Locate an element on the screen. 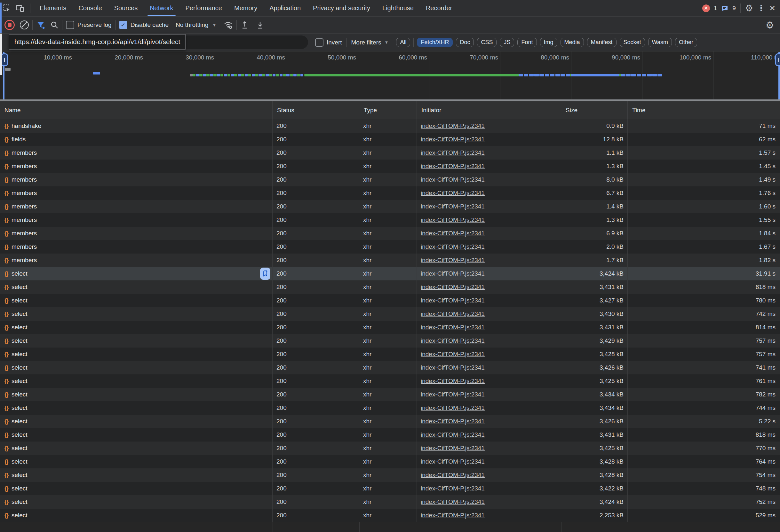 Image resolution: width=780 pixels, height=532 pixels. record-network-log-button is located at coordinates (9, 25).